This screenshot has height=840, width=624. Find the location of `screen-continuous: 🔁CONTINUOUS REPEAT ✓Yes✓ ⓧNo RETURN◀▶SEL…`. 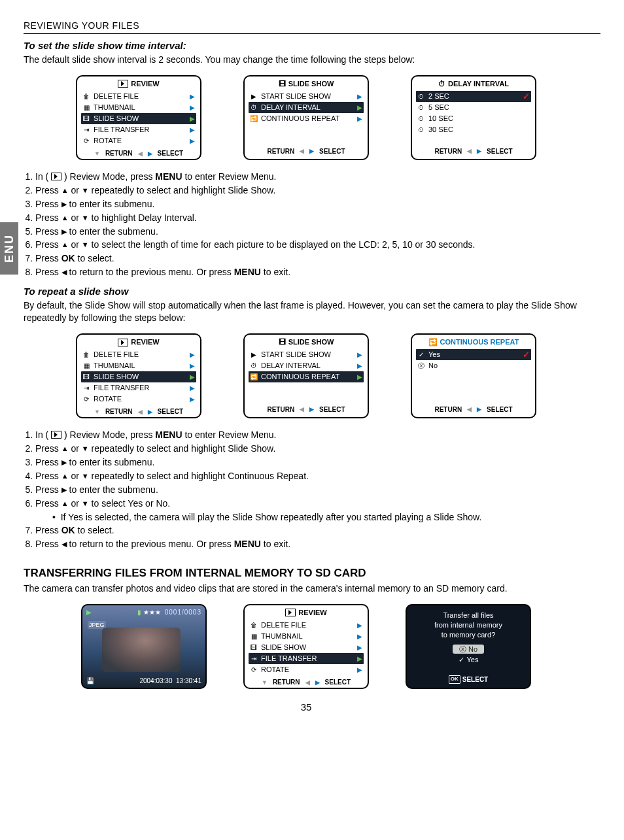

screen-continuous: 🔁CONTINUOUS REPEAT ✓Yes✓ ⓧNo RETURN◀▶SEL… is located at coordinates (474, 376).